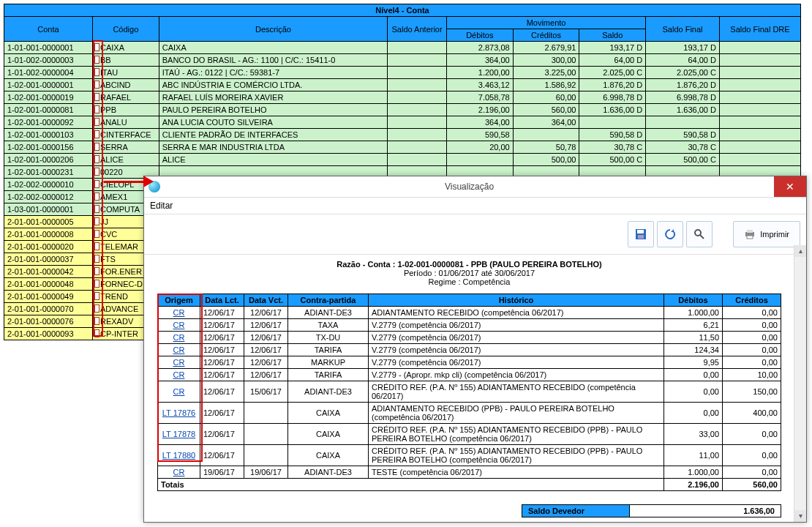  Describe the element at coordinates (800, 516) in the screenshot. I see `scroll-down-icon: ▾` at that location.